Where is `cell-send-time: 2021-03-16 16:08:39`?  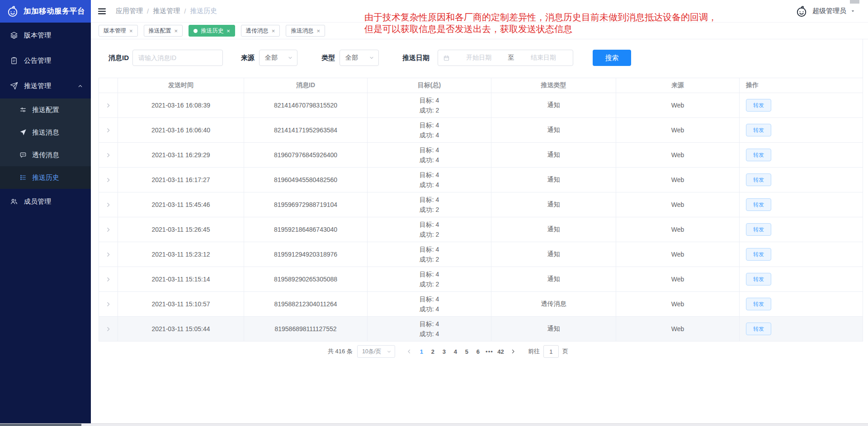
cell-send-time: 2021-03-16 16:08:39 is located at coordinates (181, 106).